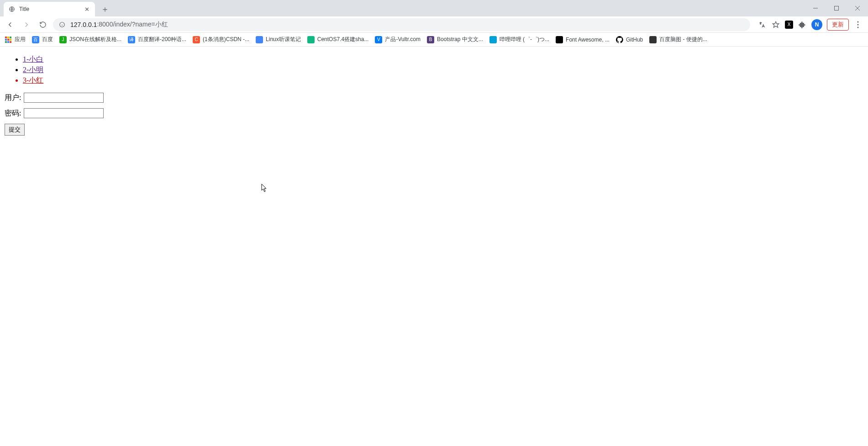 The height and width of the screenshot is (446, 868). What do you see at coordinates (95, 39) in the screenshot?
I see `bookmark-label: JSON在线解析及格...` at bounding box center [95, 39].